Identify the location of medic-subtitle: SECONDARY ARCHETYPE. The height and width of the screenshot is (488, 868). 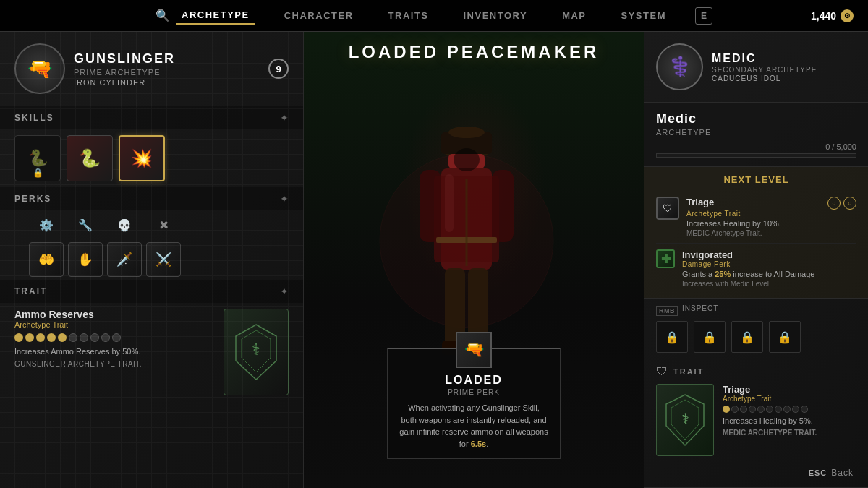
(784, 69).